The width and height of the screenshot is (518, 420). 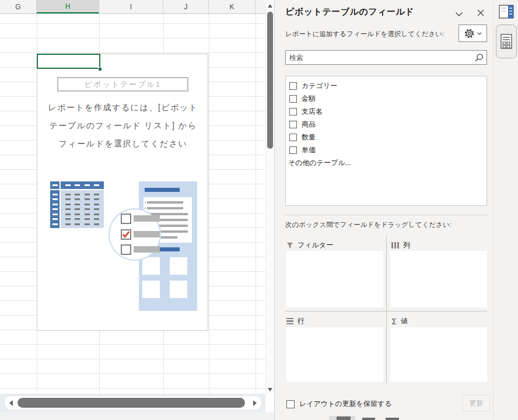 I want to click on pane-tab-strip, so click(x=505, y=210).